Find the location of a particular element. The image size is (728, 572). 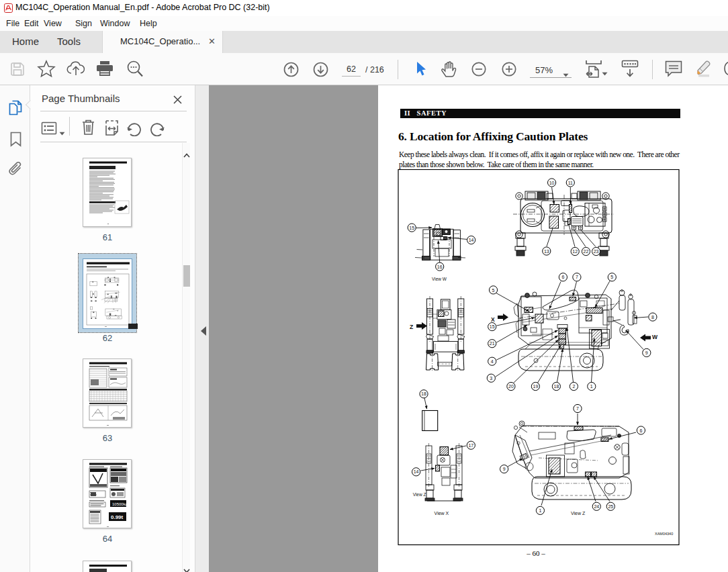

svg-text: XAM04340 is located at coordinates (664, 534).